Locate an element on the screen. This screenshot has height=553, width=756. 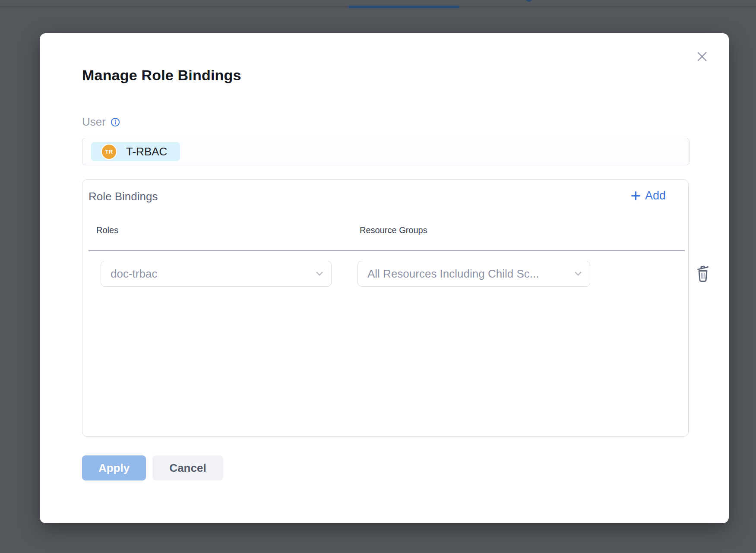
trash-icon is located at coordinates (703, 274).